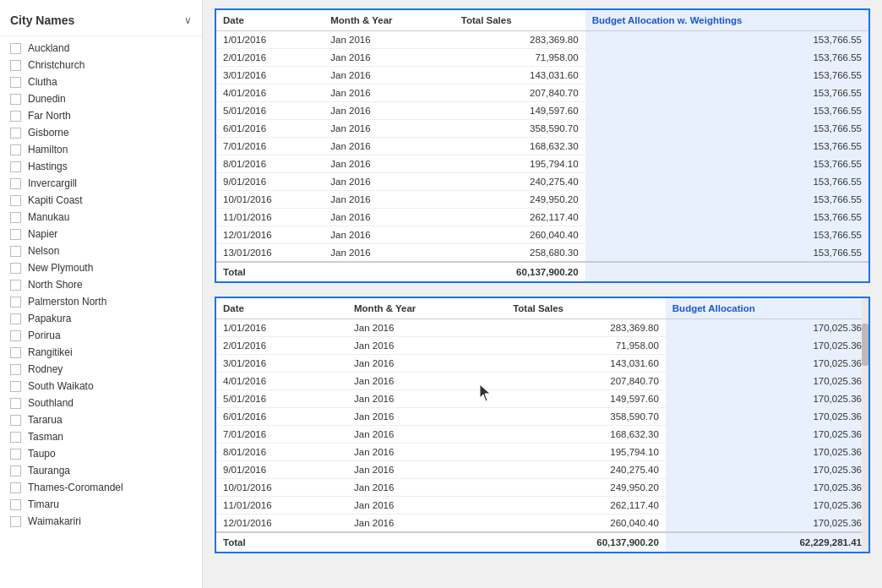 The image size is (882, 588). Describe the element at coordinates (101, 302) in the screenshot. I see `sidebar-item-palmerston-north: Palmerston North` at that location.